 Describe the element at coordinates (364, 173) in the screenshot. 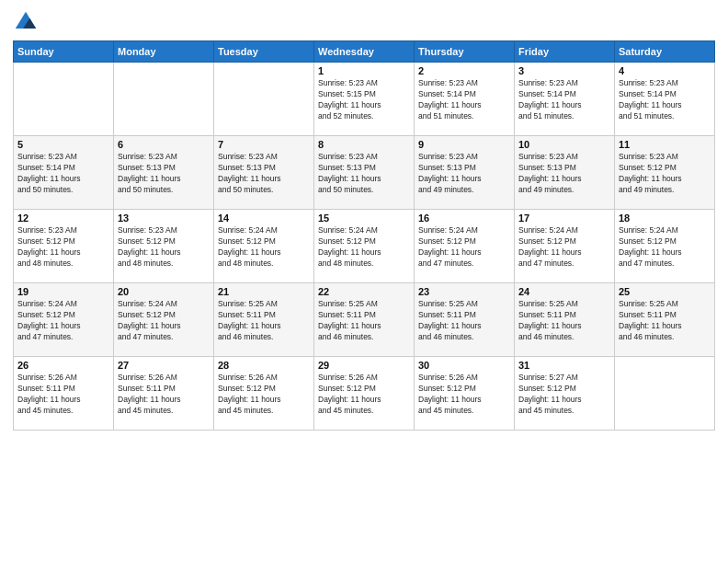

I see `week-row-2: 5Sunrise: 5:23 AM Sunset: 5:14 PM Daylig…` at that location.